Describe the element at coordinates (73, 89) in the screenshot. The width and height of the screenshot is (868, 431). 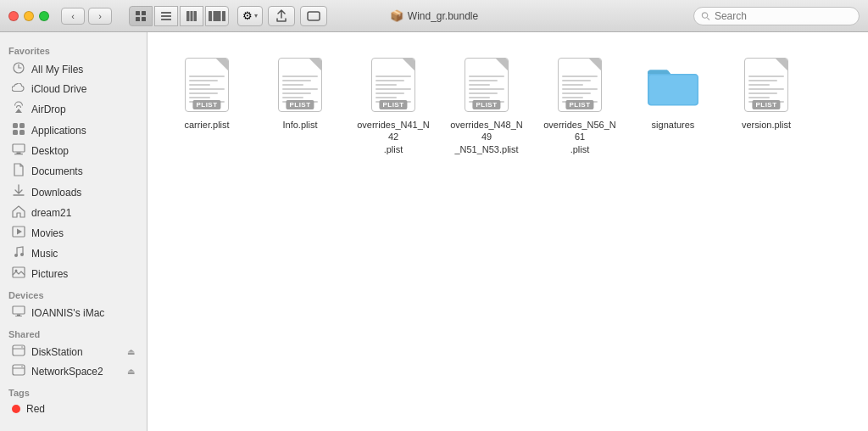
I see `sidebar-item-icloud-drive: iCloud Drive` at that location.